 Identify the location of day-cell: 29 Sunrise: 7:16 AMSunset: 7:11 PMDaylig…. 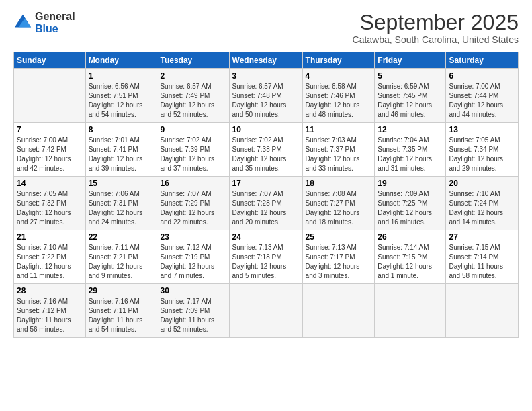
(121, 311).